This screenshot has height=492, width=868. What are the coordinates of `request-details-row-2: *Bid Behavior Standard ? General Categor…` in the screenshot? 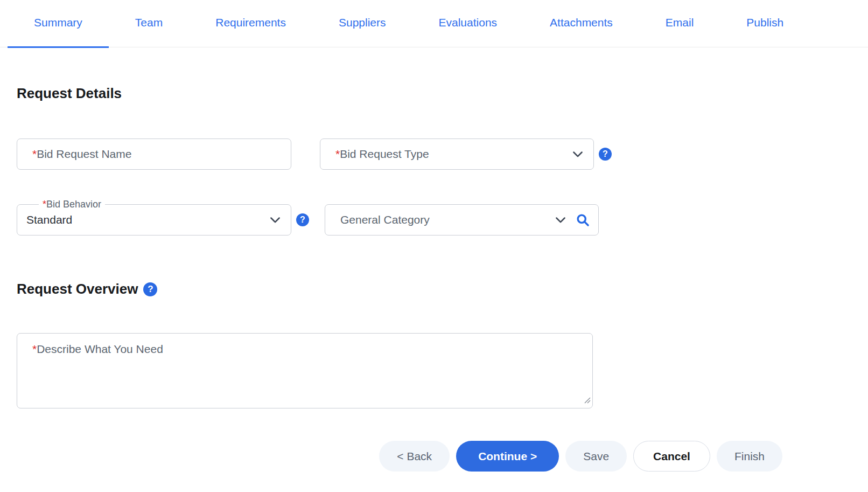 It's located at (443, 220).